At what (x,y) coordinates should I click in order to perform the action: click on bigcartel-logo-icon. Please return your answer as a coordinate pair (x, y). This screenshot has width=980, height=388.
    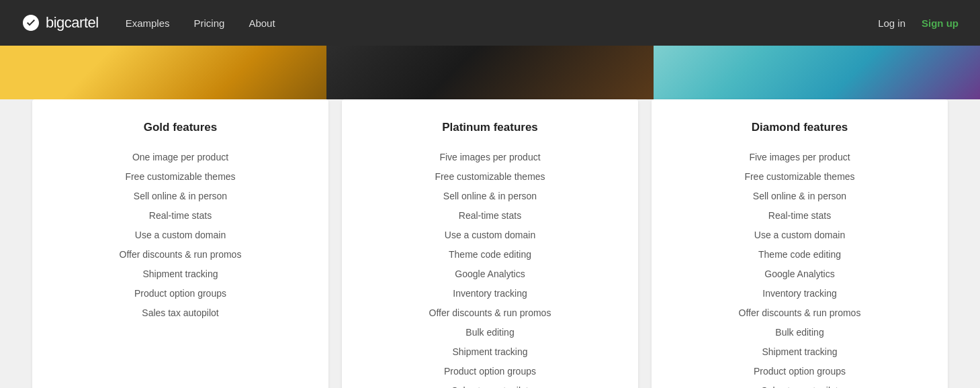
    Looking at the image, I should click on (31, 23).